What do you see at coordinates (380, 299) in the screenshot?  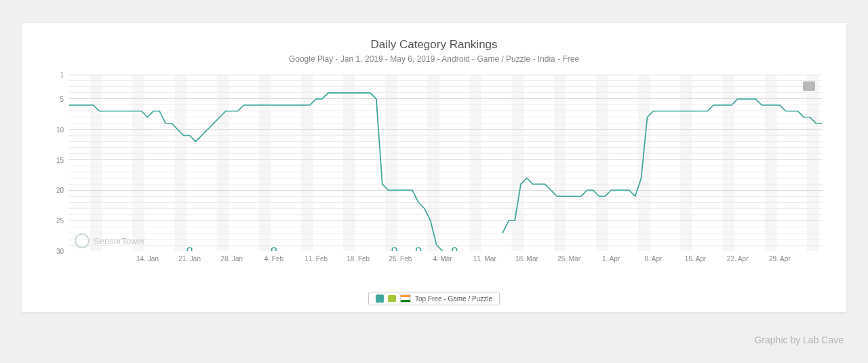 I see `legend-swatch-icon` at bounding box center [380, 299].